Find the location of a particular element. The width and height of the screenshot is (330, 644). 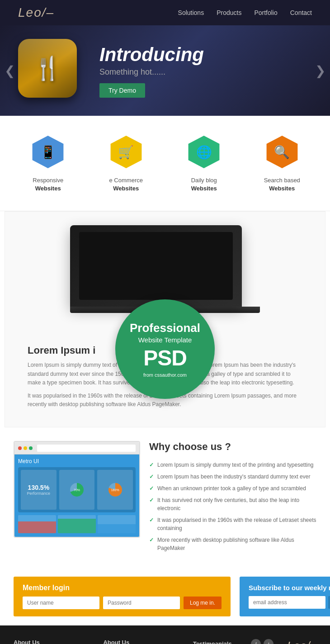

laptop-screen-outer is located at coordinates (156, 266).